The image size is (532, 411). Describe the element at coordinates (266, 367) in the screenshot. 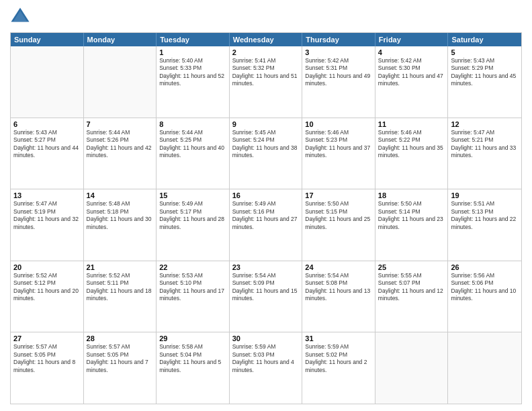

I see `daylight-text: Daylight: 11 hours and 4 minutes.` at that location.